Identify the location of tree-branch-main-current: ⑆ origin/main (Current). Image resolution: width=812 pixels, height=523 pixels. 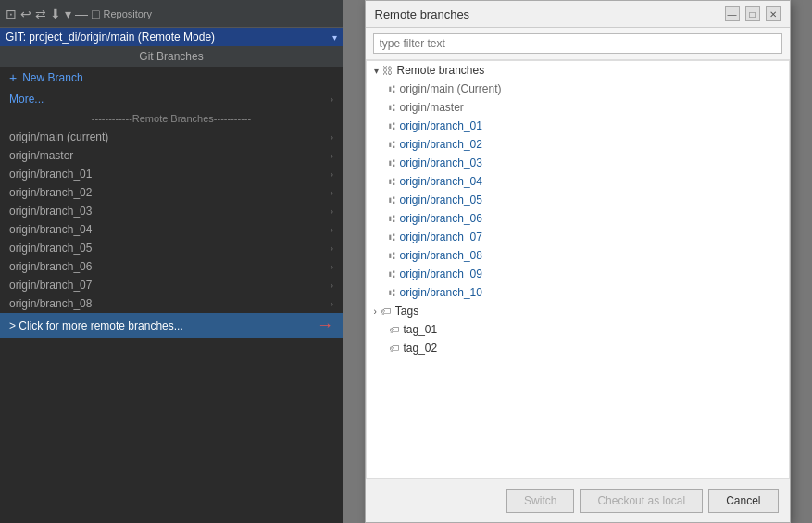
(578, 89).